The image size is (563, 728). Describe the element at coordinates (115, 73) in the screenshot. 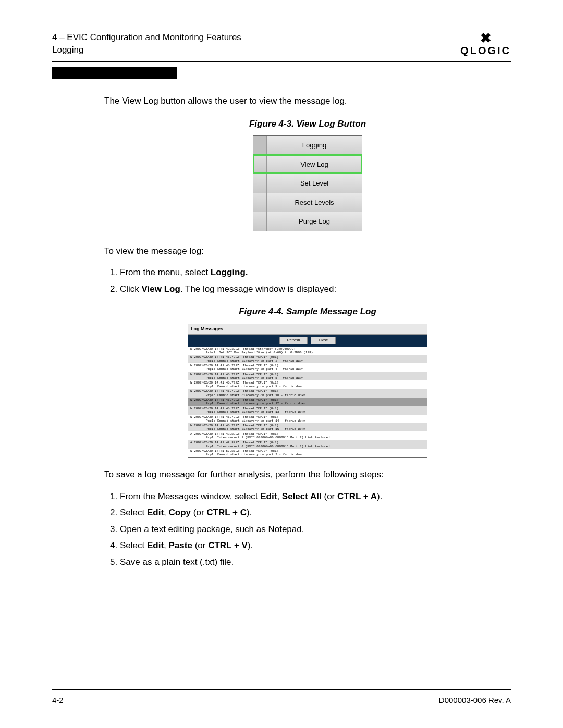

I see `redaction-bar` at that location.